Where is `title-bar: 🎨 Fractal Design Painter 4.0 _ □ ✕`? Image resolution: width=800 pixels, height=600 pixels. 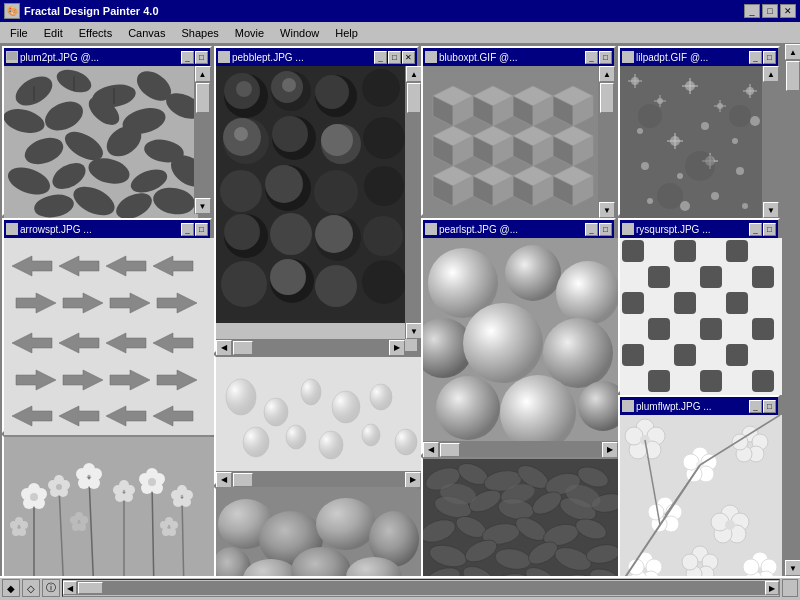
title-bar: 🎨 Fractal Design Painter 4.0 _ □ ✕ is located at coordinates (400, 11).